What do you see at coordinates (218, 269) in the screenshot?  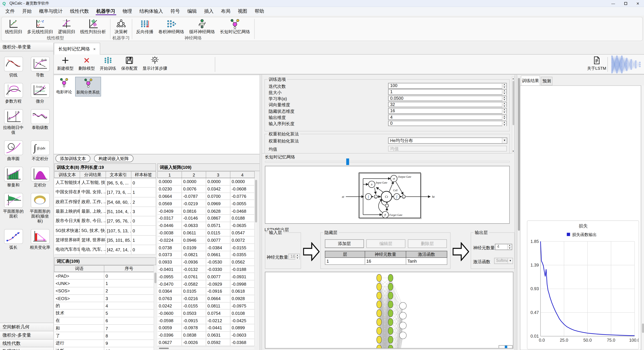 I see `cell: -0.0330` at bounding box center [218, 269].